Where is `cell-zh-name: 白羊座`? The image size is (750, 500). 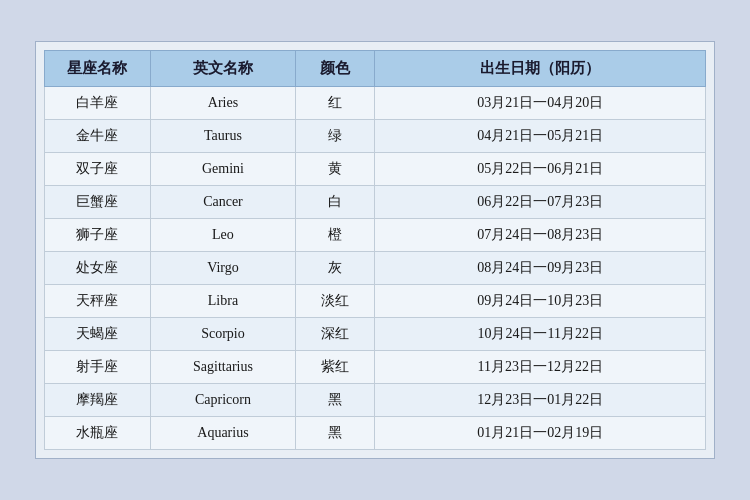
cell-zh-name: 白羊座 is located at coordinates (98, 104).